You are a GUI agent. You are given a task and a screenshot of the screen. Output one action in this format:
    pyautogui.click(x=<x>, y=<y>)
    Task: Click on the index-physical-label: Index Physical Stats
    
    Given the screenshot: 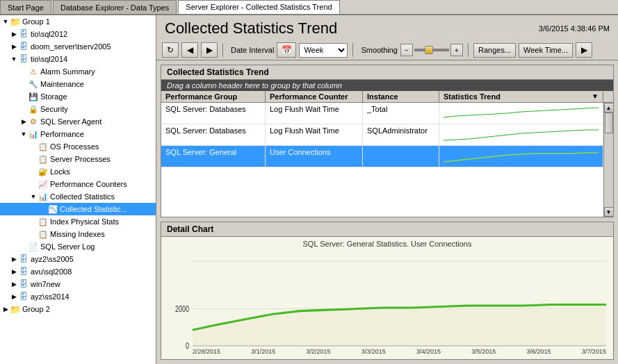 What is the action you would take?
    pyautogui.click(x=85, y=222)
    